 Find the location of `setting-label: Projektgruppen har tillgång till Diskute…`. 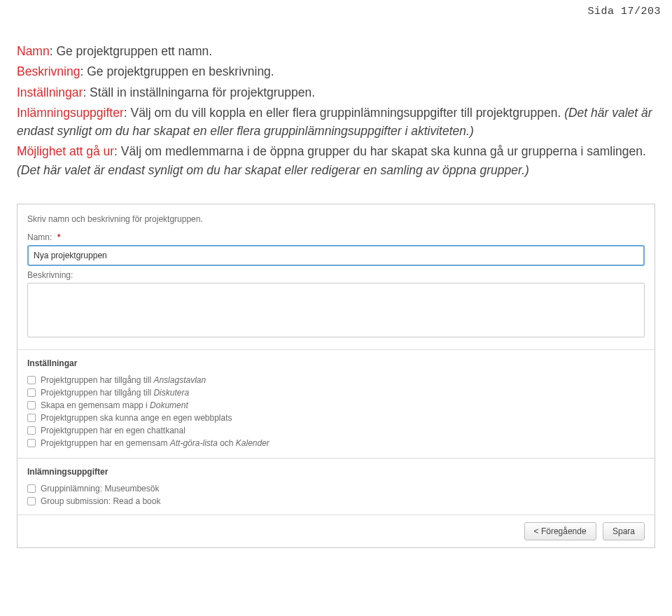

setting-label: Projektgruppen har tillgång till Diskute… is located at coordinates (115, 393).